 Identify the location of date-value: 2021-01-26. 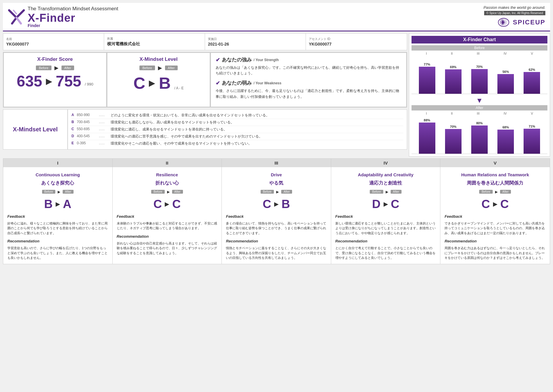
(255, 44).